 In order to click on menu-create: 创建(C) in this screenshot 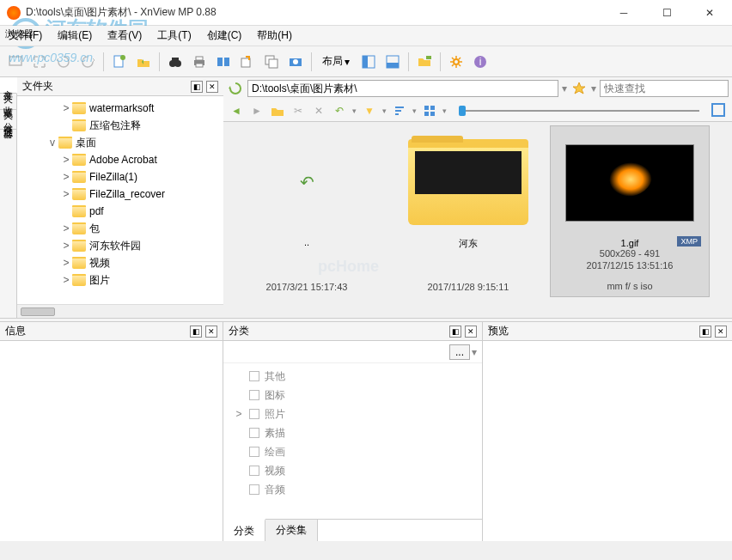, I will do `click(225, 36)`.